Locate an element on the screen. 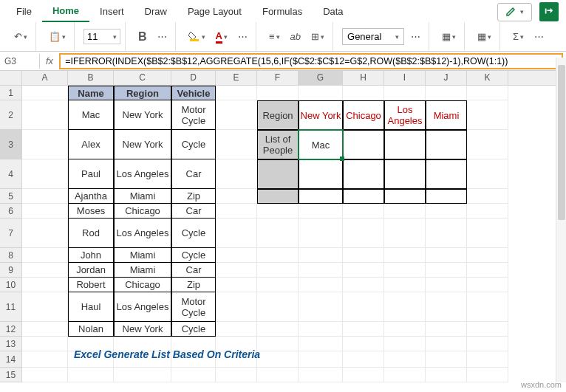 Image resolution: width=566 pixels, height=392 pixels. table1-cell: Nolan is located at coordinates (91, 329).